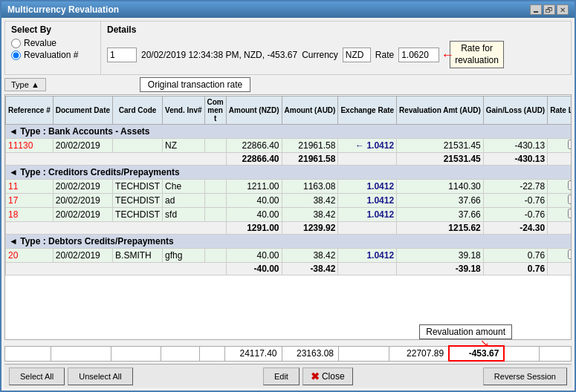 This screenshot has width=576, height=392. I want to click on select-all-button: Select All, so click(37, 376).